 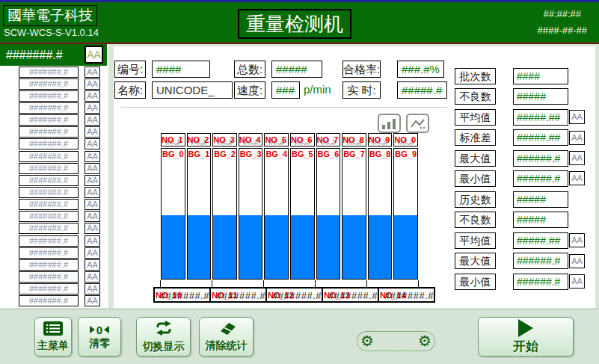 What do you see at coordinates (199, 140) in the screenshot?
I see `column-no-label: NO_2` at bounding box center [199, 140].